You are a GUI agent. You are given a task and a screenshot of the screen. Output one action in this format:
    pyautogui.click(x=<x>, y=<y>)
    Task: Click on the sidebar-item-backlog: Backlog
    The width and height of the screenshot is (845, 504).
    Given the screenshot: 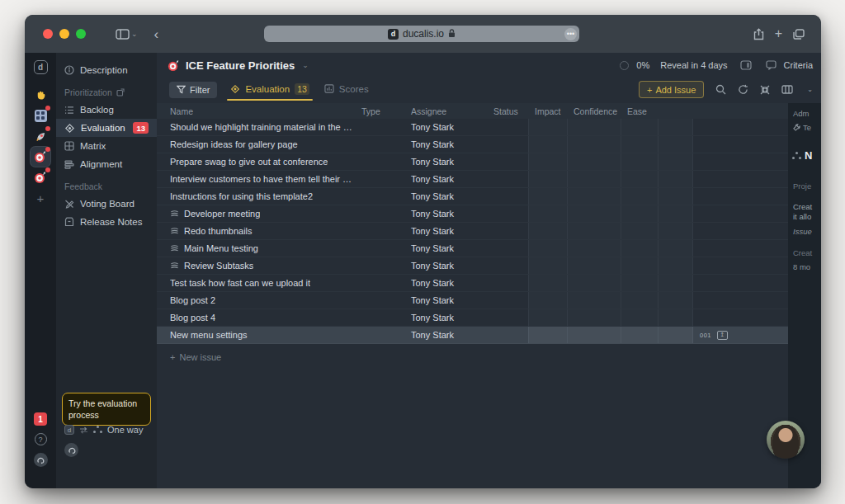 What is the action you would take?
    pyautogui.click(x=106, y=110)
    